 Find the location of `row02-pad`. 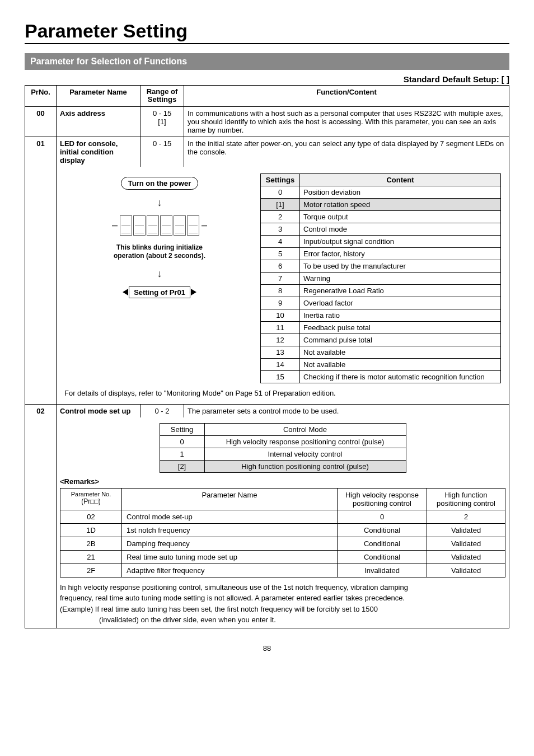

row02-pad is located at coordinates (41, 523).